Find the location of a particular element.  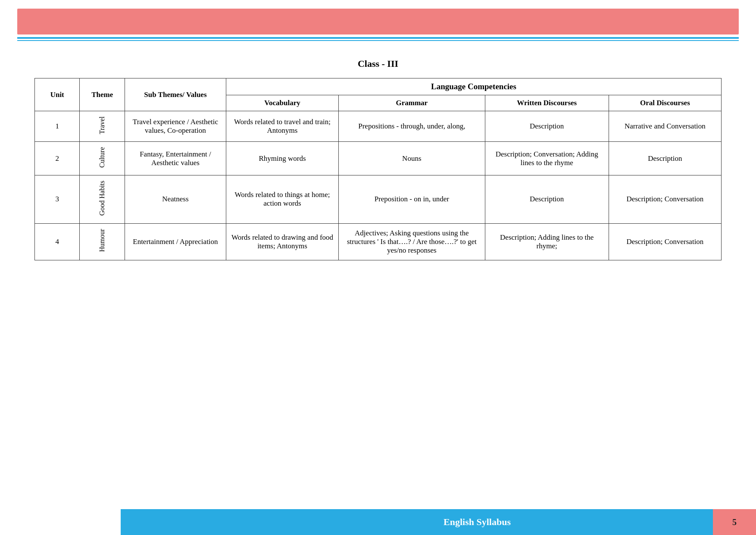

theme-cell: Humour is located at coordinates (102, 241).